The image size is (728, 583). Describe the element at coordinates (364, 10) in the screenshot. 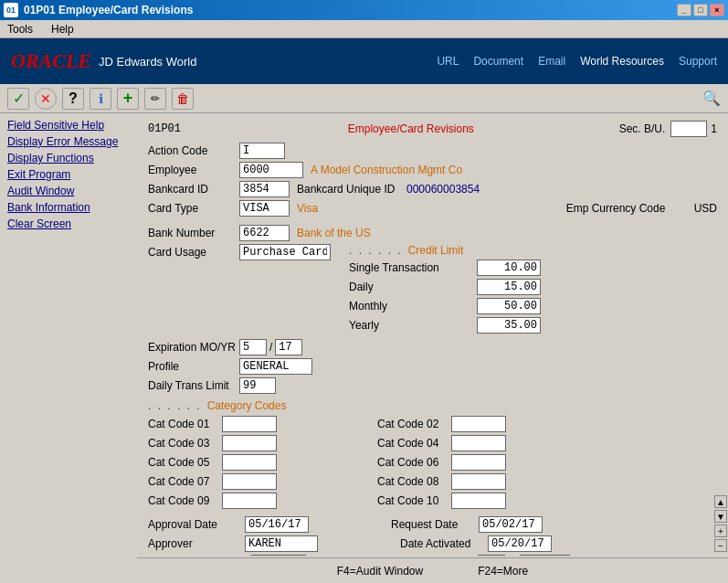

I see `title-bar: 01 01P01 Employee/Card Revisions _ □ ×` at that location.